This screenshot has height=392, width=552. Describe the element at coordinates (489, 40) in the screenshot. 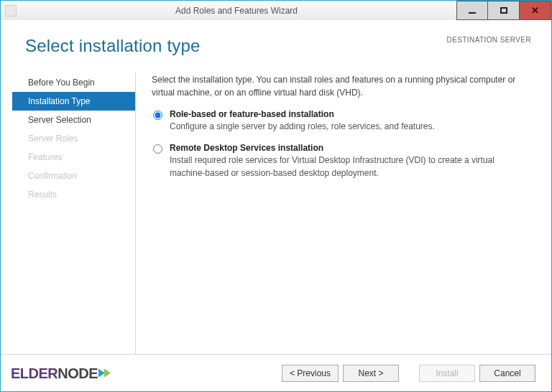

I see `destination-label: DESTINATION SERVER` at that location.